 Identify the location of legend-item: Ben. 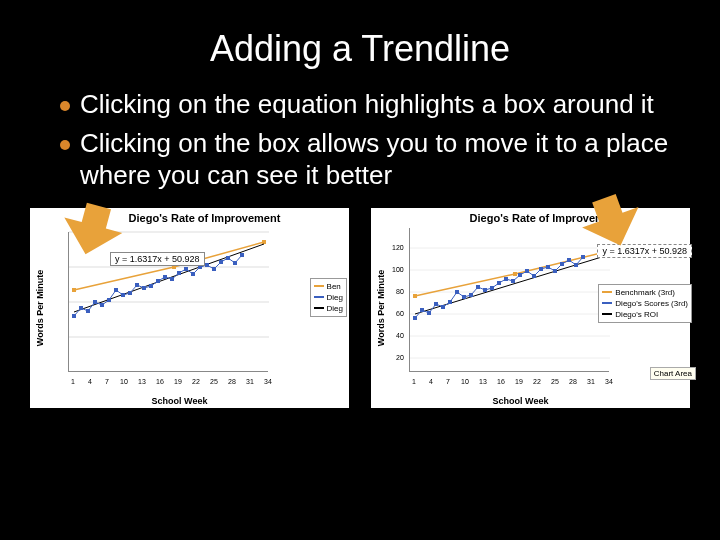
(334, 286).